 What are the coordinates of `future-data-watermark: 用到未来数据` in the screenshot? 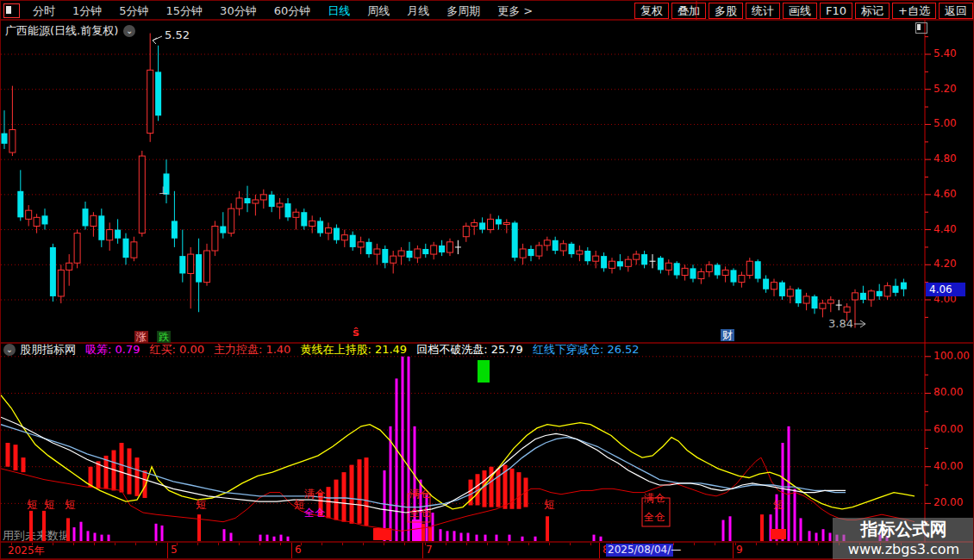 It's located at (36, 536).